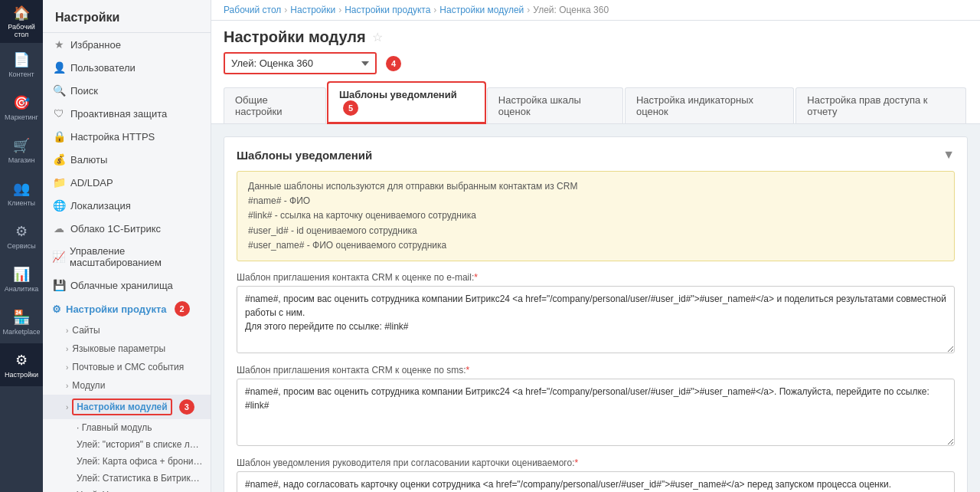 The height and width of the screenshot is (492, 980). What do you see at coordinates (21, 13) in the screenshot?
I see `desktop-icon: 🏠` at bounding box center [21, 13].